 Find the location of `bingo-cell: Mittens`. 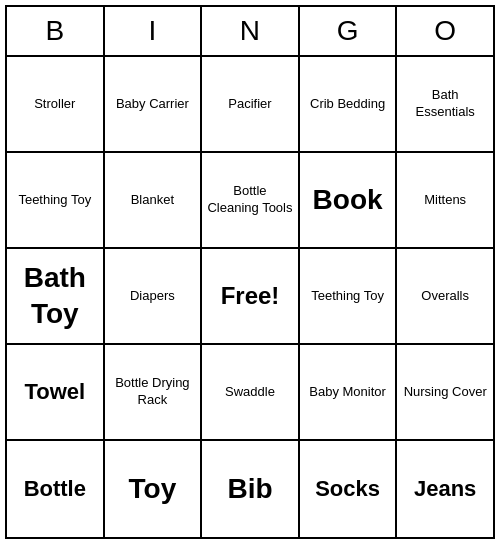

bingo-cell: Mittens is located at coordinates (445, 201).